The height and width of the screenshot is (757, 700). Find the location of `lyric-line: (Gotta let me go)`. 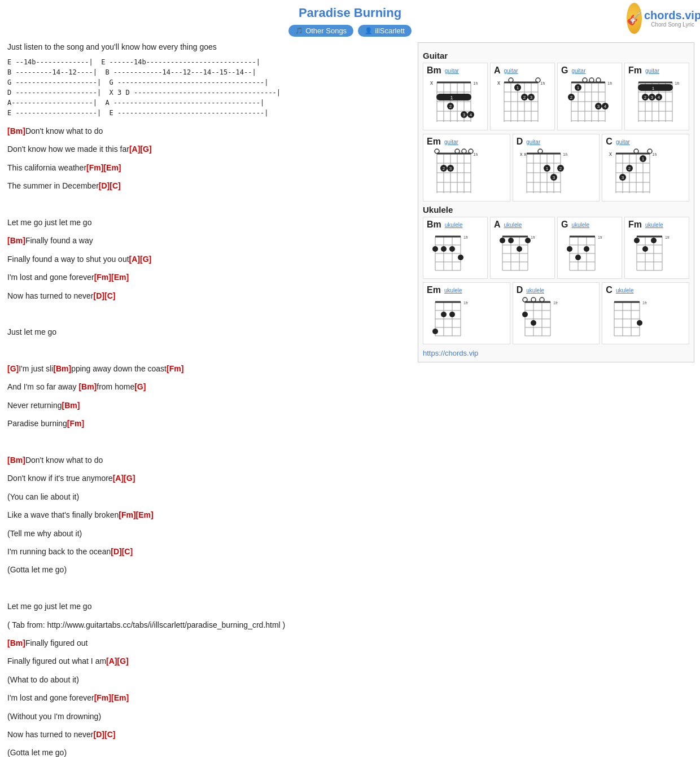

lyric-line: (Gotta let me go) is located at coordinates (209, 752).